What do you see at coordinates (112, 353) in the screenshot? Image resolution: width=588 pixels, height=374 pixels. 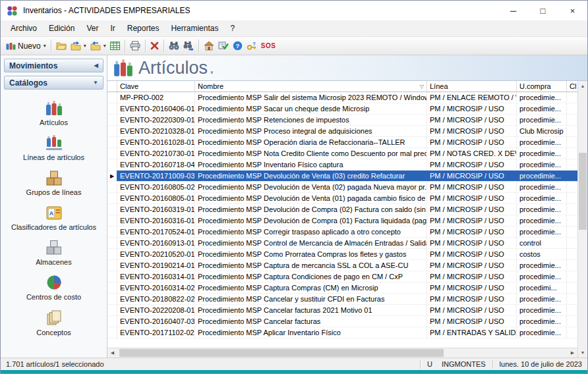 I see `scroll-left-icon: ◀` at bounding box center [112, 353].